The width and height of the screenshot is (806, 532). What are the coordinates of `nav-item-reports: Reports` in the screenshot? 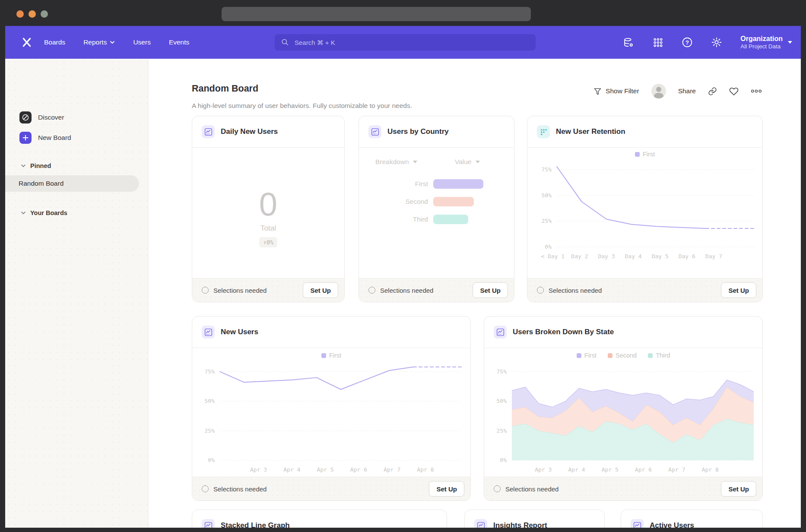 It's located at (99, 42).